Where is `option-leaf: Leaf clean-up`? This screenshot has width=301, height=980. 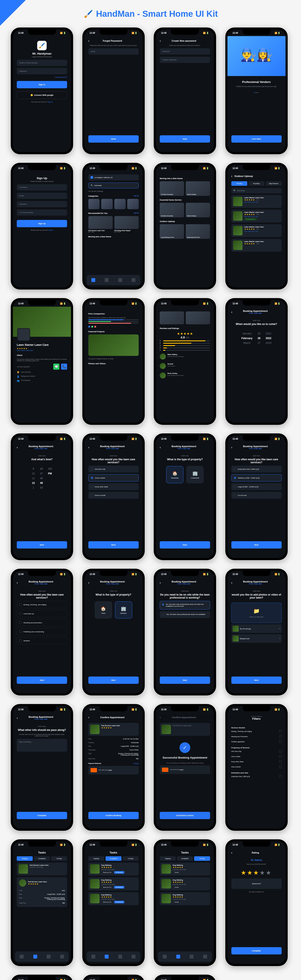 option-leaf: Leaf clean-up is located at coordinates (42, 613).